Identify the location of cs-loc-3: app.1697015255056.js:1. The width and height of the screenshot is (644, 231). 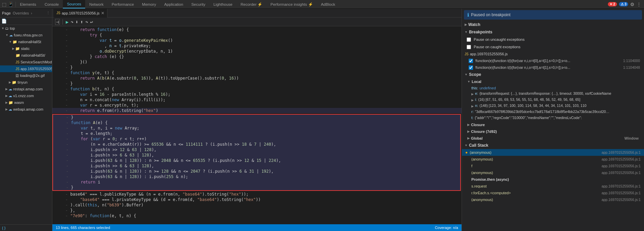
(621, 166).